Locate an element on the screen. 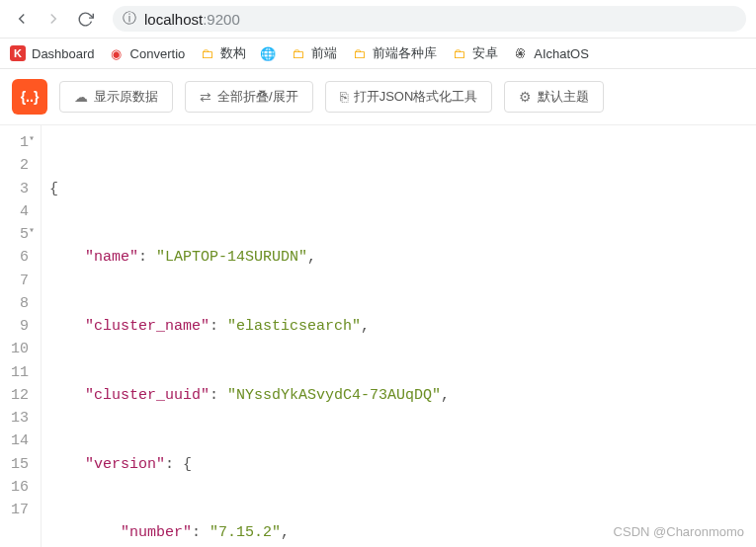 This screenshot has width=756, height=547. code-line: "number": "7.15.2", is located at coordinates (334, 533).